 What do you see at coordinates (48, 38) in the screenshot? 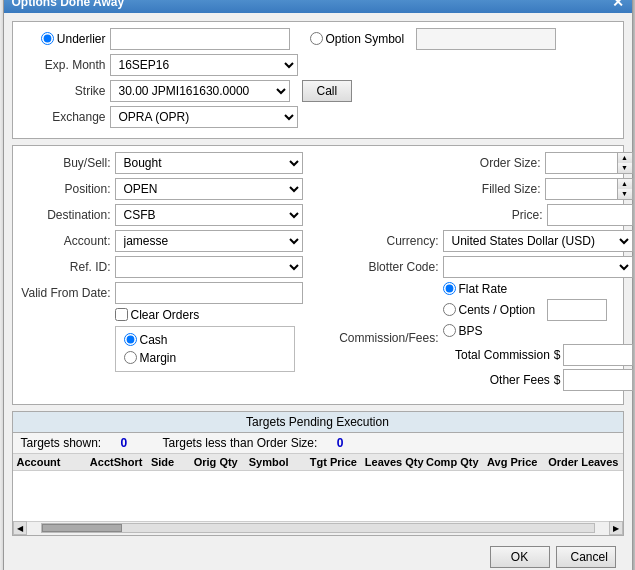
I see `underlier-radio` at bounding box center [48, 38].